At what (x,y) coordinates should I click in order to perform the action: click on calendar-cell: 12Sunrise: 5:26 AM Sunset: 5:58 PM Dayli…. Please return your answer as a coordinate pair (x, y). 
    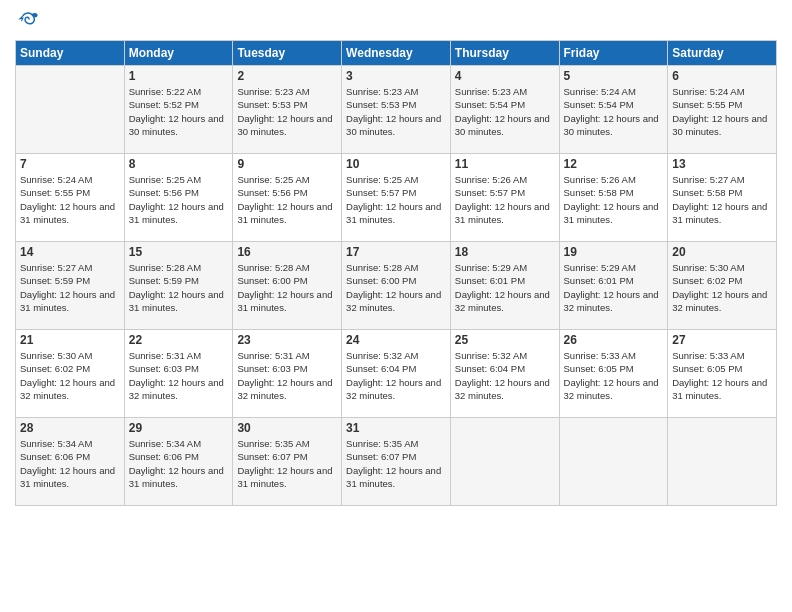
    Looking at the image, I should click on (614, 198).